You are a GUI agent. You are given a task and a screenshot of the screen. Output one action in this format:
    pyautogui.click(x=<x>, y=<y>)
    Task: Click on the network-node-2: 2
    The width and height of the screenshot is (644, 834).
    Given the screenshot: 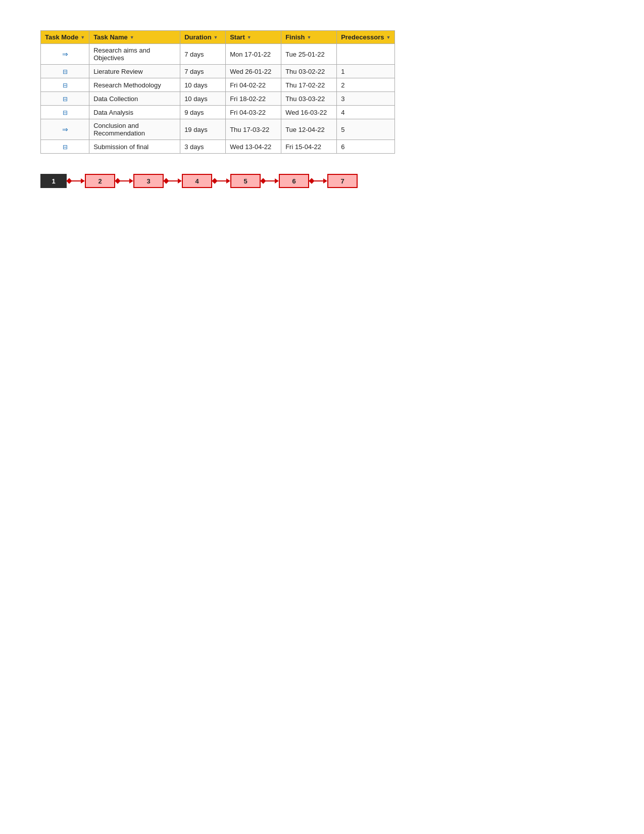 What is the action you would take?
    pyautogui.click(x=100, y=181)
    